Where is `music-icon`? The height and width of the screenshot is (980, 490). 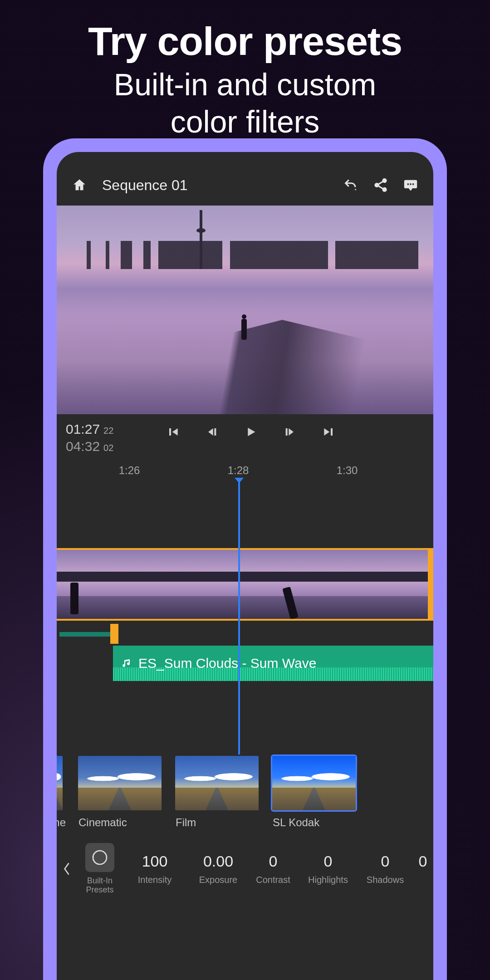
music-icon is located at coordinates (127, 663).